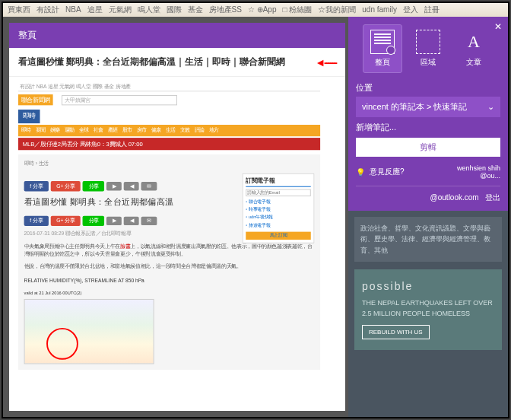  I want to click on tag-cloud: 政治社會、哲學、文化資訊議題、文學與藝術、歷史學、法律、經濟學與經濟管理、教育、…, so click(428, 239).